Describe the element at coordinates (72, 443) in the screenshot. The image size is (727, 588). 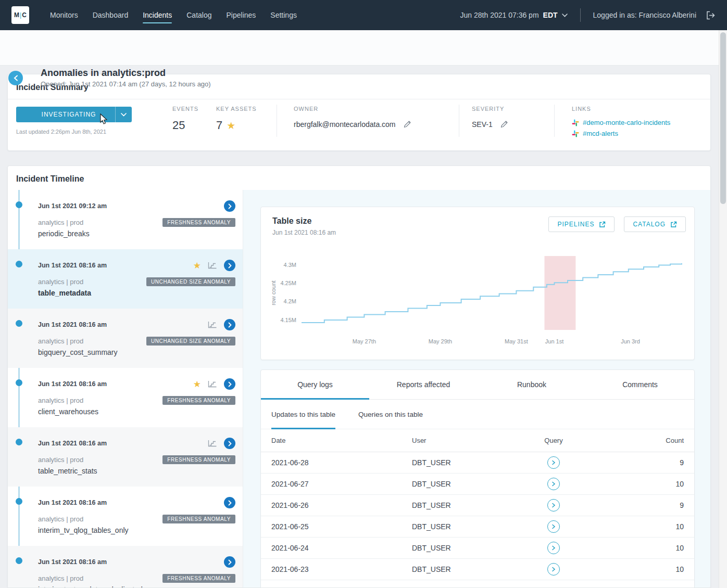
I see `timeline-item-date: Jun 1st 2021 08:16 am` at that location.